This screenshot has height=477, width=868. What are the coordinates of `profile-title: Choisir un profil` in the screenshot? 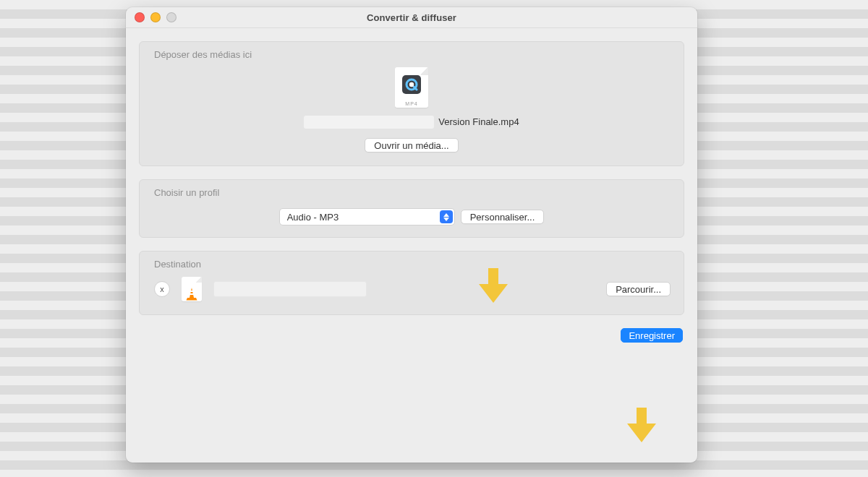 It's located at (412, 192).